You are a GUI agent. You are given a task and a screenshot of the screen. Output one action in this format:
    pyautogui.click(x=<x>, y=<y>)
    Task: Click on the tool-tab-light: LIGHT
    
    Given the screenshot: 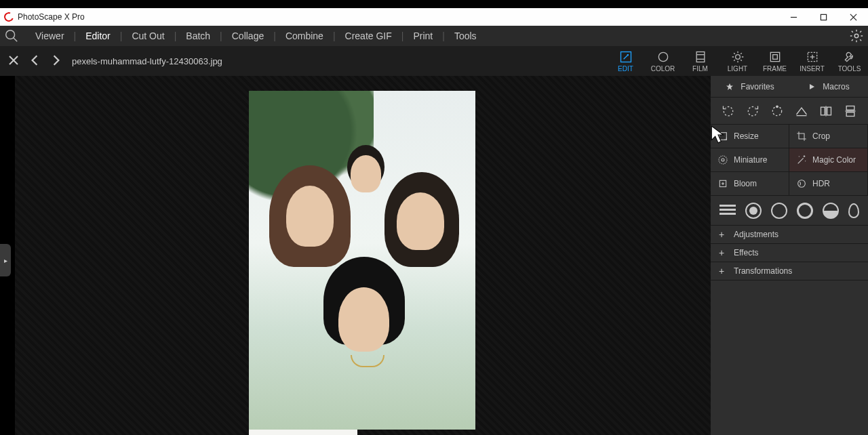 What is the action you would take?
    pyautogui.click(x=738, y=61)
    